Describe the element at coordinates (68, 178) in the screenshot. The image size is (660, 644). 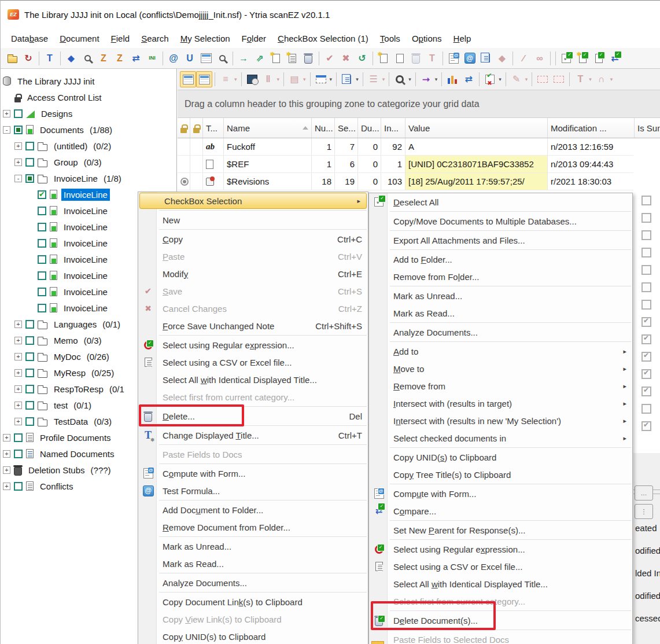
I see `tree-item-invoiceline: -InvoiceLine(1/8)` at that location.